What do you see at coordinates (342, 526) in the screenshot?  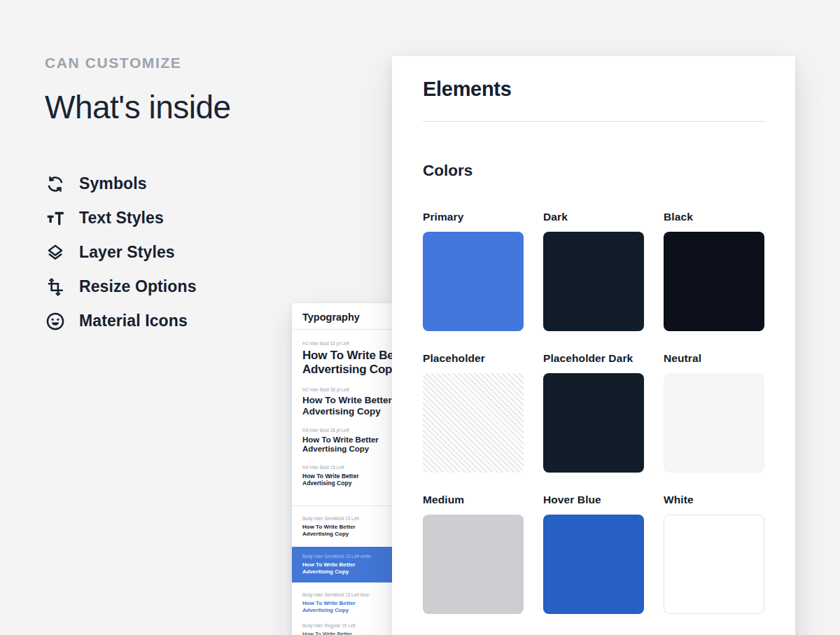 I see `body-sample-1: Body Inter SemiBold 15 LeftHow To Write …` at bounding box center [342, 526].